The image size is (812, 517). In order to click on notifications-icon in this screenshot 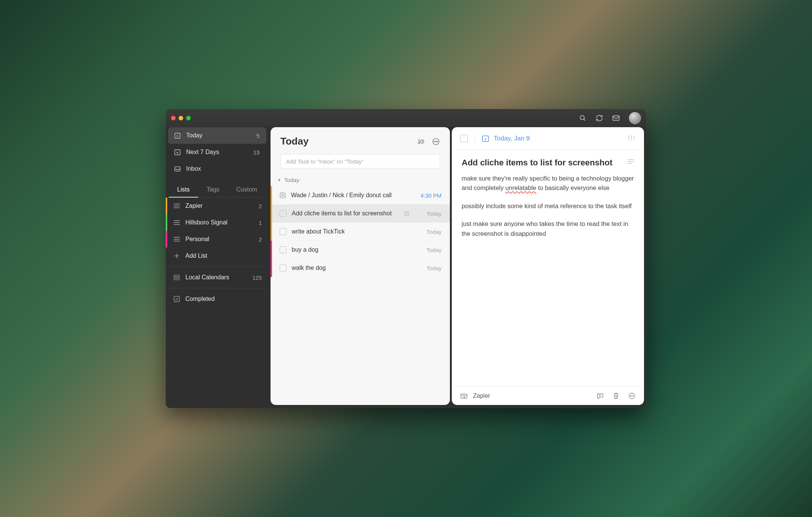, I will do `click(616, 118)`.